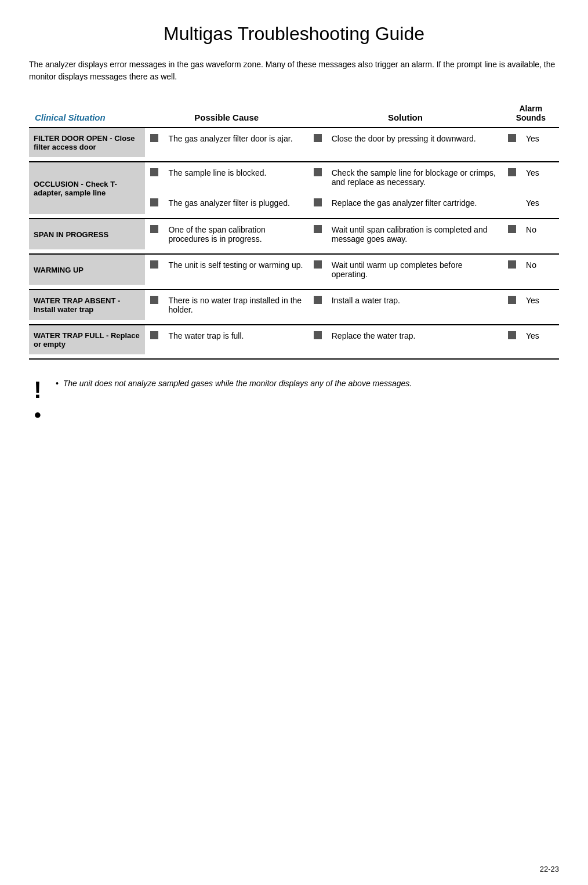  Describe the element at coordinates (415, 234) in the screenshot. I see `solution-text: Wait until span calibration is completed…` at that location.